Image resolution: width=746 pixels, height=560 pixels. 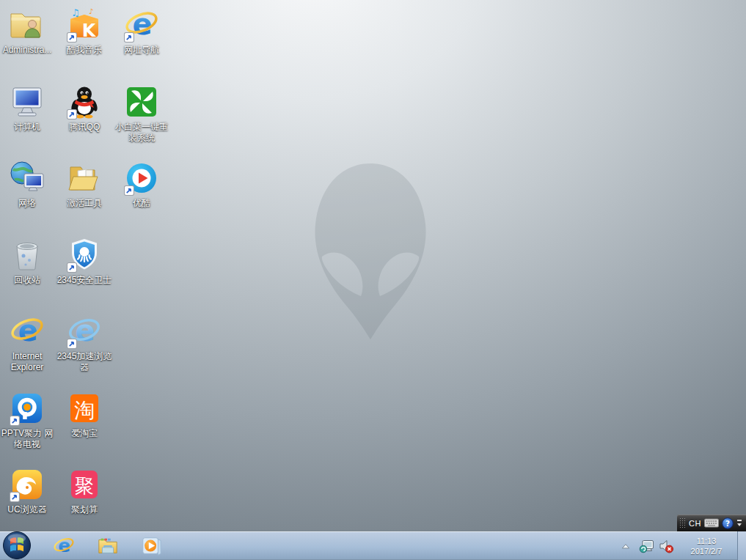 I want to click on uc-squirrel-icon, so click(x=27, y=485).